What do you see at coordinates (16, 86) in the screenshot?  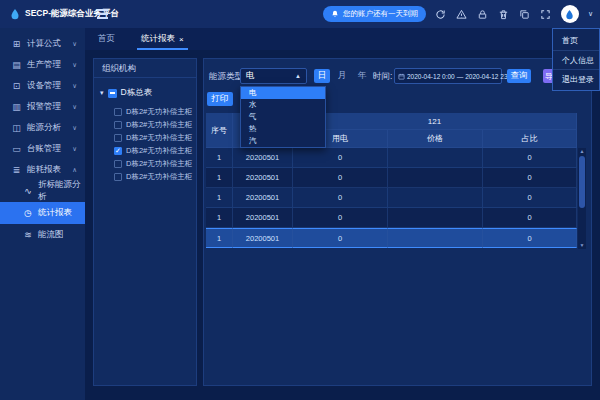 I see `device-icon: ⊡` at bounding box center [16, 86].